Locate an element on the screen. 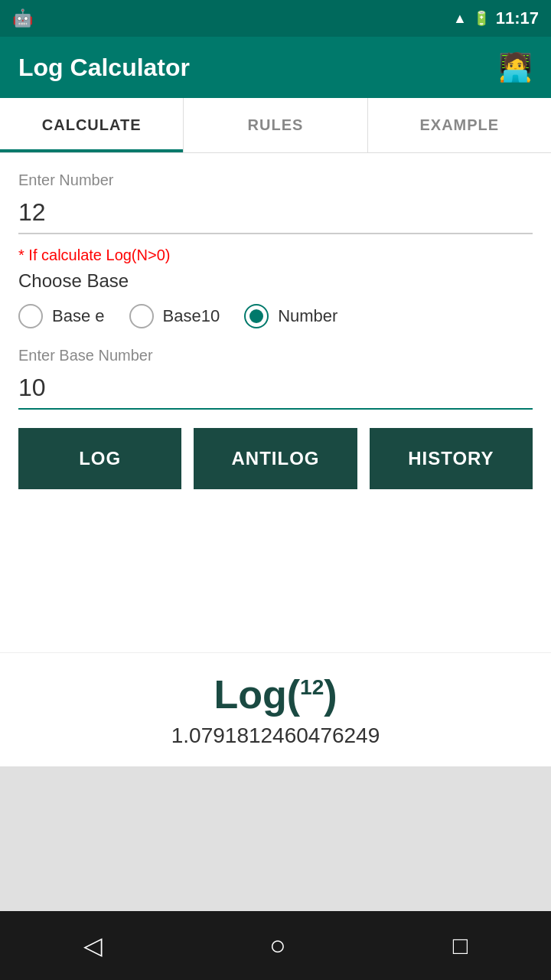 This screenshot has width=551, height=980. radio-label-number: Number is located at coordinates (308, 316).